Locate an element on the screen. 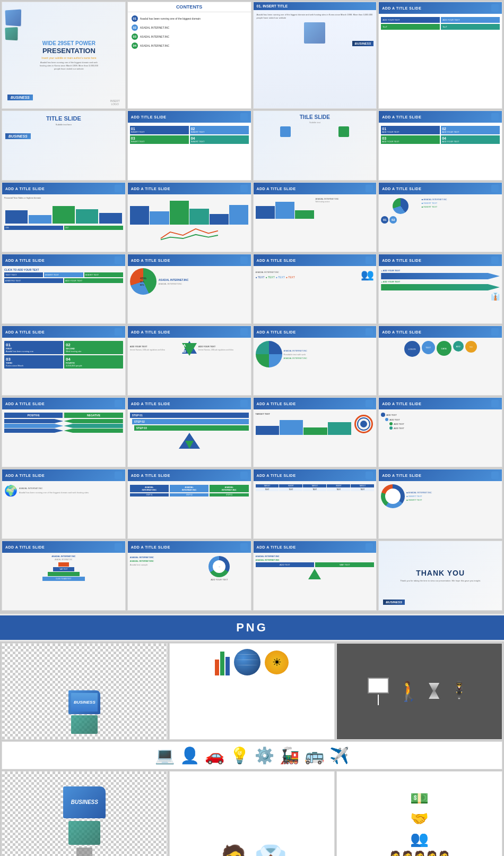 The height and width of the screenshot is (856, 504). chart3-text1: ASADAL INTERNET.INC is located at coordinates (345, 199).